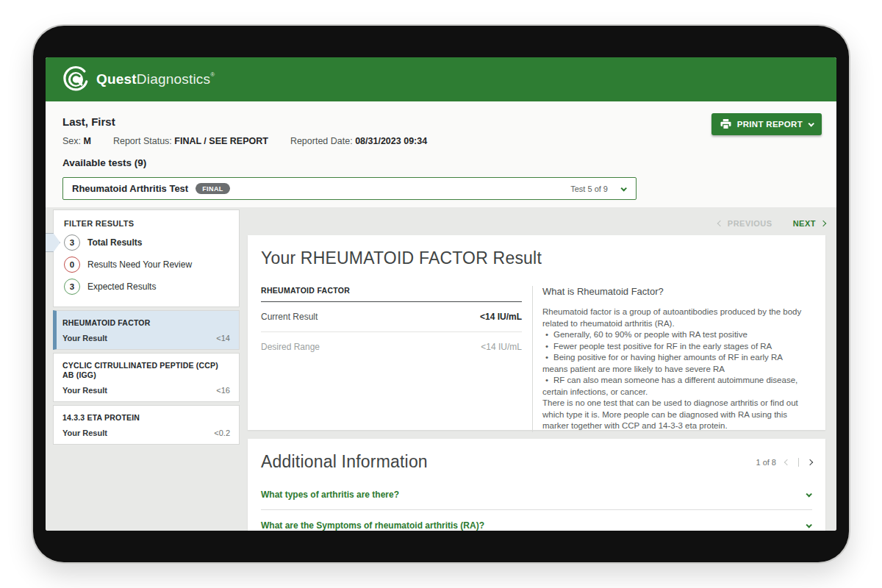  I want to click on test-item-result-value: <14, so click(223, 338).